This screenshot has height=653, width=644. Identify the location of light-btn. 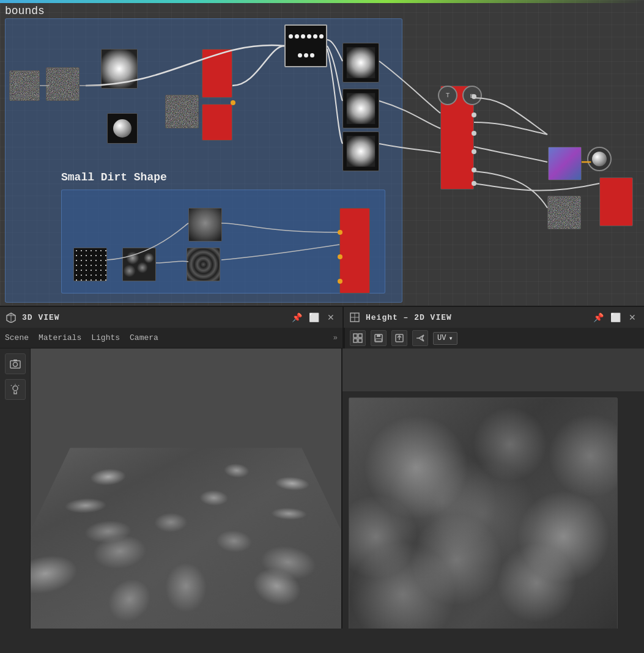
(15, 389).